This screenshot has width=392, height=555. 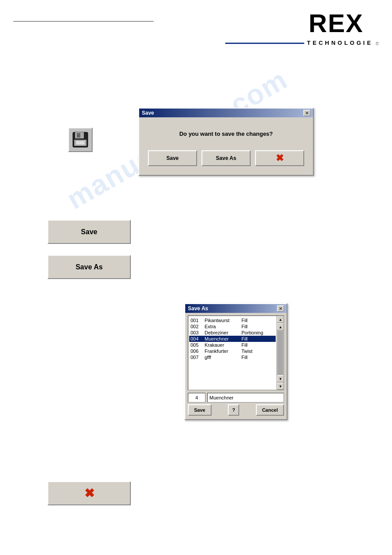 I want to click on save-as-input-row: 4 Muenchner, so click(x=236, y=398).